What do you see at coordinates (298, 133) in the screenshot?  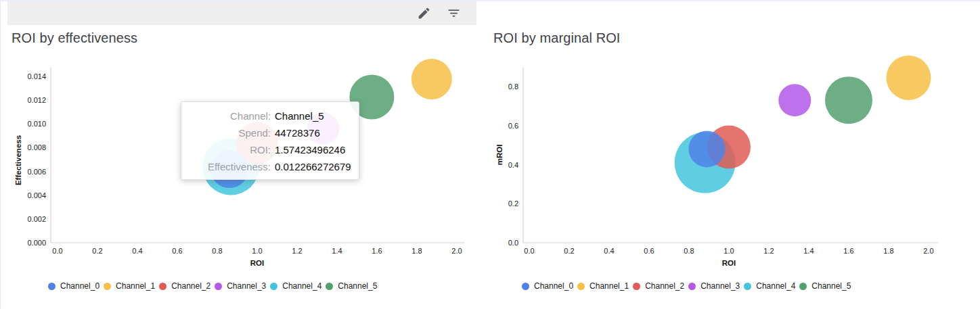 I see `tooltip-value: 44728376` at bounding box center [298, 133].